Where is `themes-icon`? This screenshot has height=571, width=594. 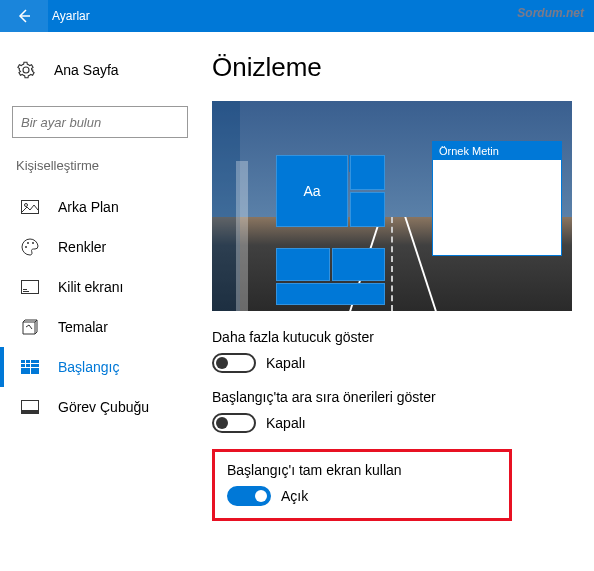 themes-icon is located at coordinates (30, 327).